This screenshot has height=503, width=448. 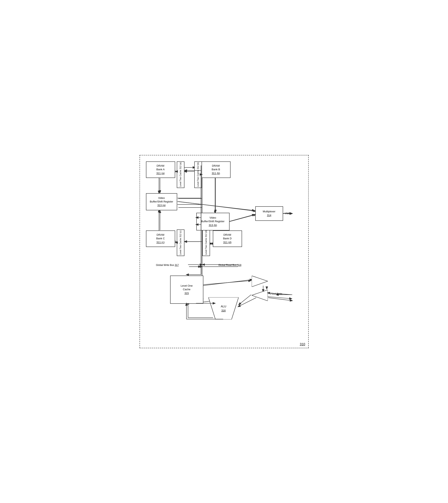 What do you see at coordinates (213, 220) in the screenshot?
I see `video-buffer-b-label: VideoBuffer/Shift Register` at bounding box center [213, 220].